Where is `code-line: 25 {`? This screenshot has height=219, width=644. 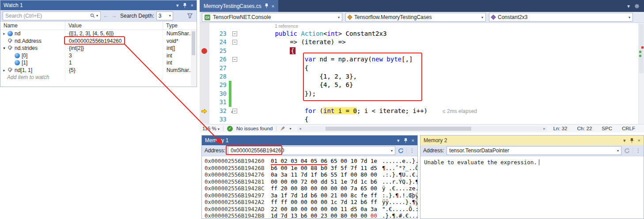 code-line: 25 { is located at coordinates (422, 51).